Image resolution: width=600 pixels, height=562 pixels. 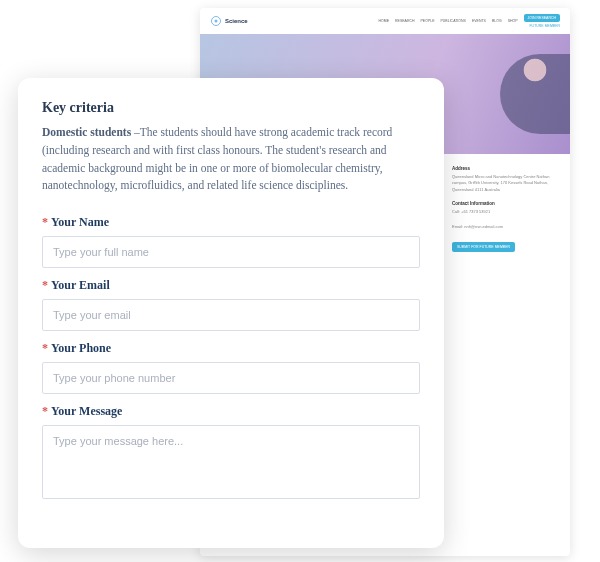 What do you see at coordinates (535, 94) in the screenshot?
I see `hero-person-image` at bounding box center [535, 94].